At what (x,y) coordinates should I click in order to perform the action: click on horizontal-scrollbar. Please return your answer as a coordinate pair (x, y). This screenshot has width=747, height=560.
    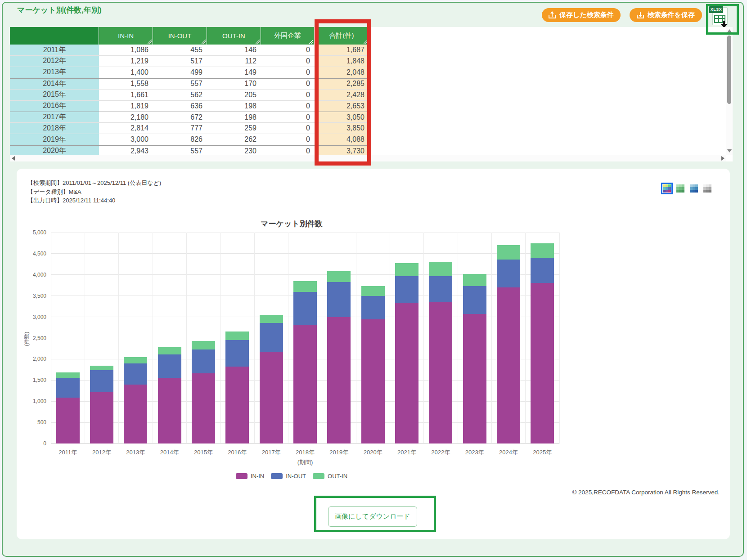
    Looking at the image, I should click on (368, 158).